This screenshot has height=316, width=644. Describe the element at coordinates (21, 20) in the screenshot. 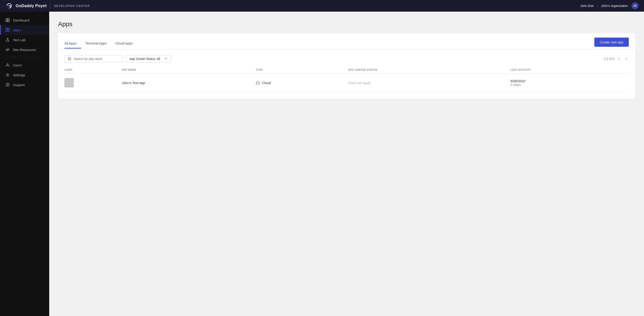

I see `sidebar-item-label-dashboard: Dashboard` at that location.